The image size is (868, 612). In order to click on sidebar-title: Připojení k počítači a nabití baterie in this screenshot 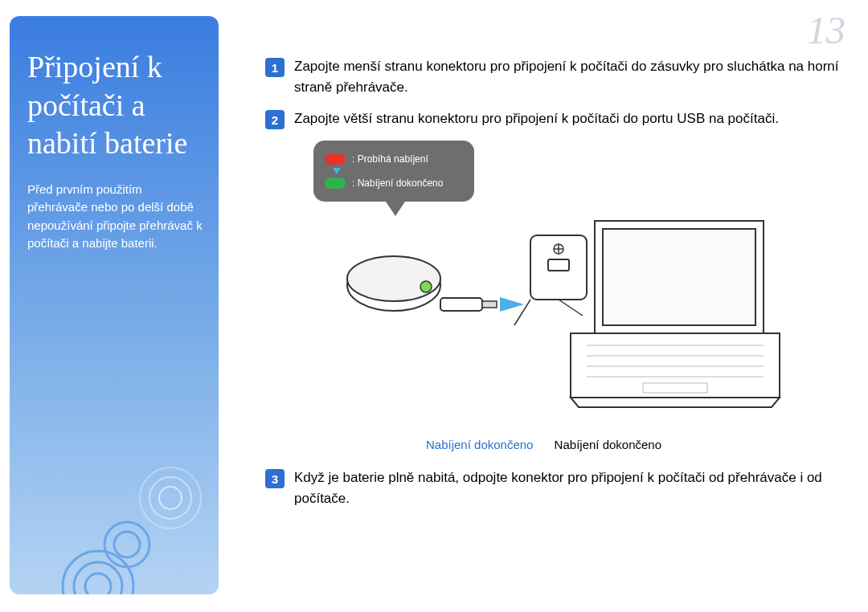, I will do `click(115, 106)`.